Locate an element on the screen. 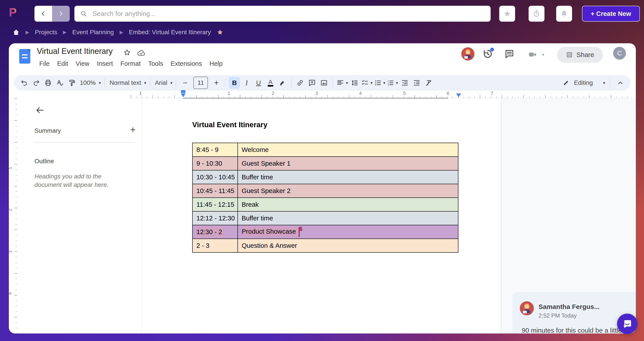  menu-insert: Insert is located at coordinates (105, 64).